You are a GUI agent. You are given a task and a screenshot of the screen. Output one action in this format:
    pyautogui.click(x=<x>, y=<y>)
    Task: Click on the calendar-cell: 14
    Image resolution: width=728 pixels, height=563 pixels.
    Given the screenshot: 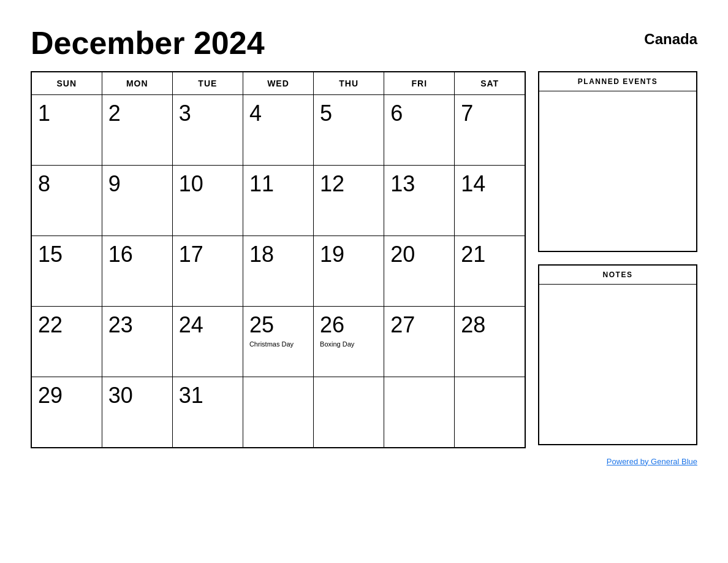 What is the action you would take?
    pyautogui.click(x=490, y=201)
    